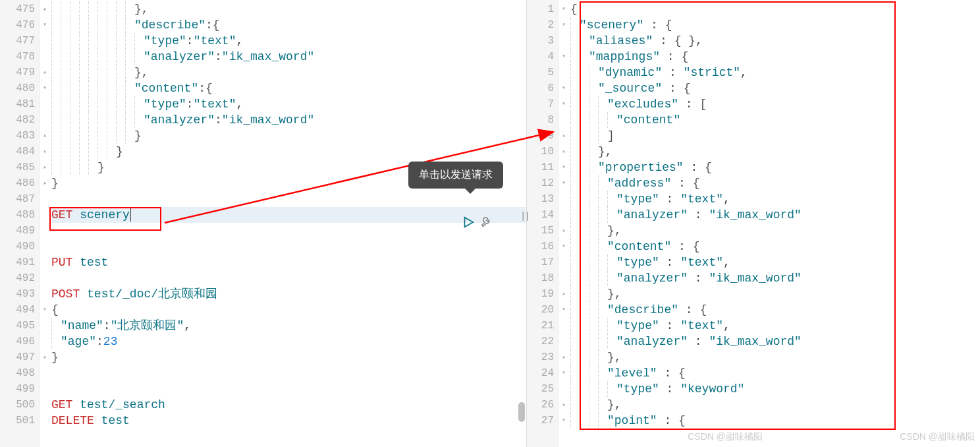 This screenshot has width=980, height=447. What do you see at coordinates (20, 421) in the screenshot?
I see `line-number: 501` at bounding box center [20, 421].